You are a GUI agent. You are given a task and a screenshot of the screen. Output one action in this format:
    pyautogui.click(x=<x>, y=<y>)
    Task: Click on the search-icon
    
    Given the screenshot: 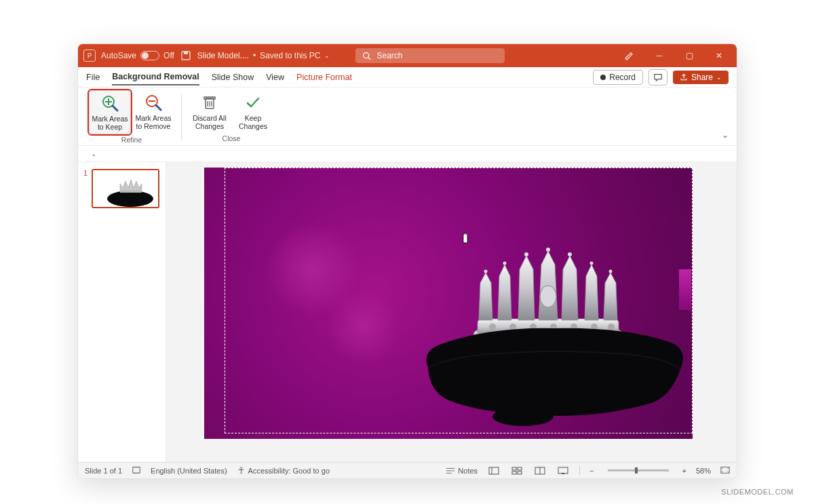 What is the action you would take?
    pyautogui.click(x=366, y=56)
    